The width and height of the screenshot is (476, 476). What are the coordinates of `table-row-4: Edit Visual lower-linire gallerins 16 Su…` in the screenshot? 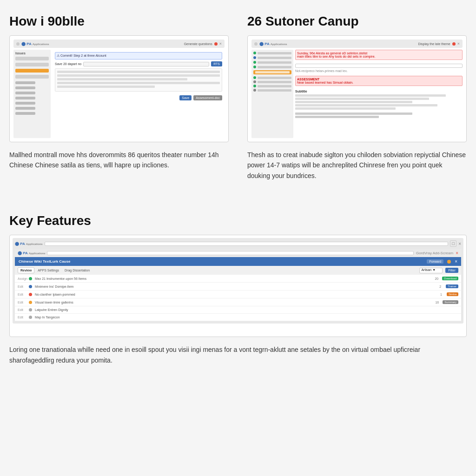 It's located at (238, 302).